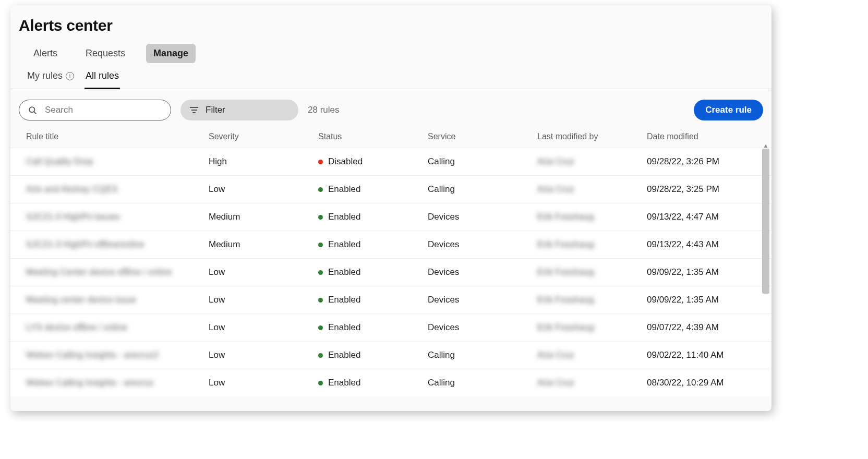 The width and height of the screenshot is (868, 459). I want to click on search-icon, so click(32, 111).